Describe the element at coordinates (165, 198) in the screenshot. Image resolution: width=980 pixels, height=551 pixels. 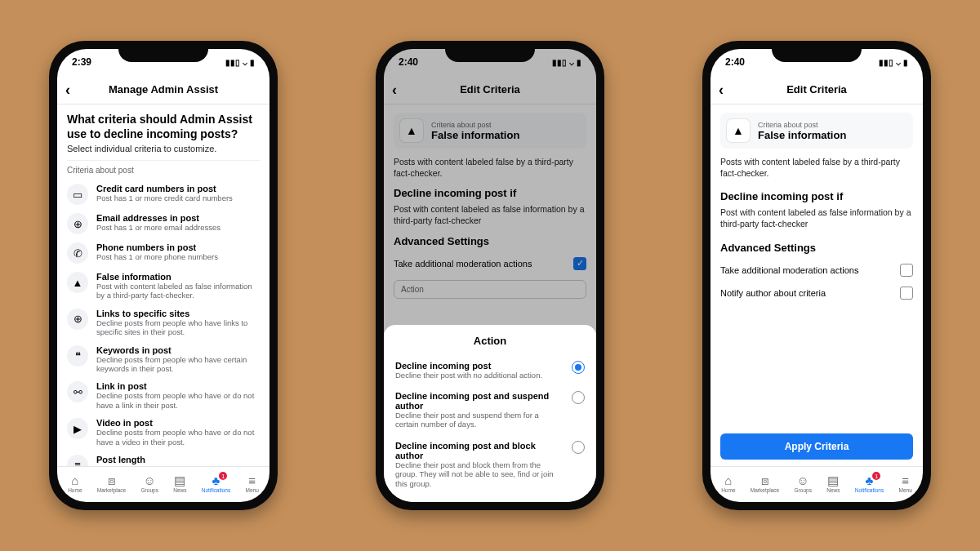
I see `criteria-desc: Post has 1 or more credit card numbers` at that location.